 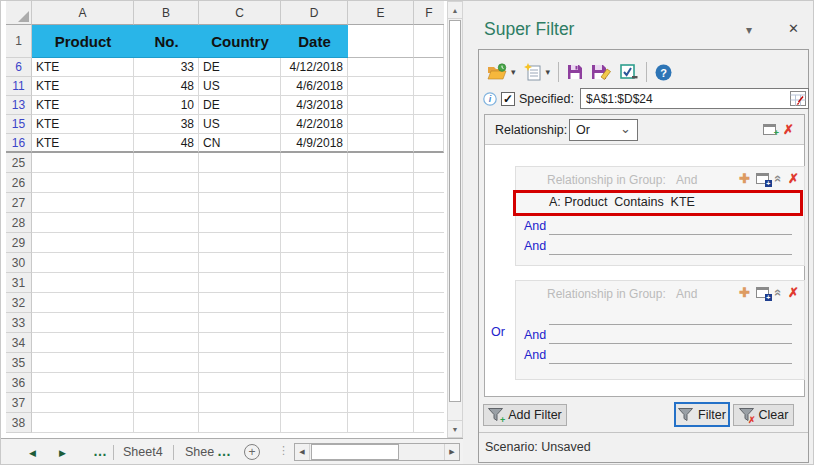 I want to click on group-relationship-value: And, so click(x=686, y=294).